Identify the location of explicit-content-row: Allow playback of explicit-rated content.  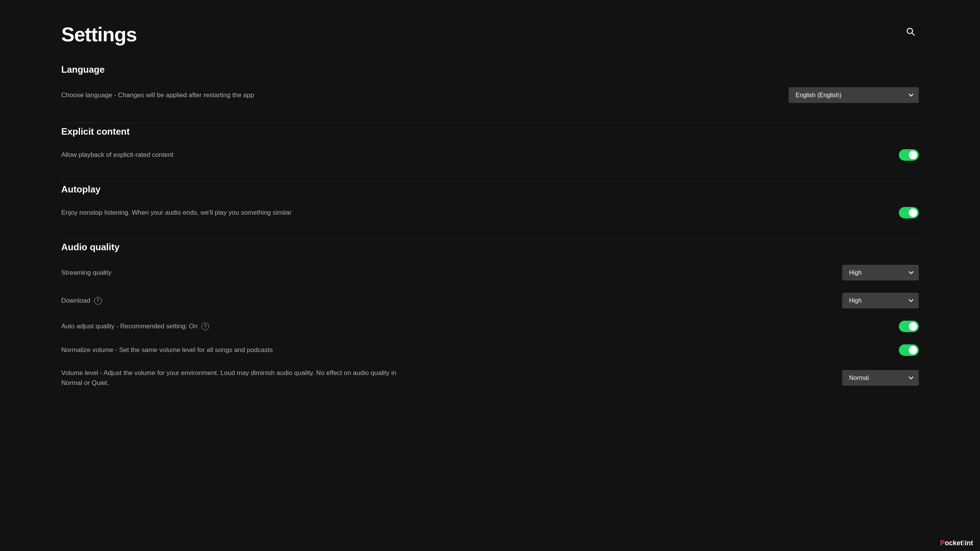
(490, 155).